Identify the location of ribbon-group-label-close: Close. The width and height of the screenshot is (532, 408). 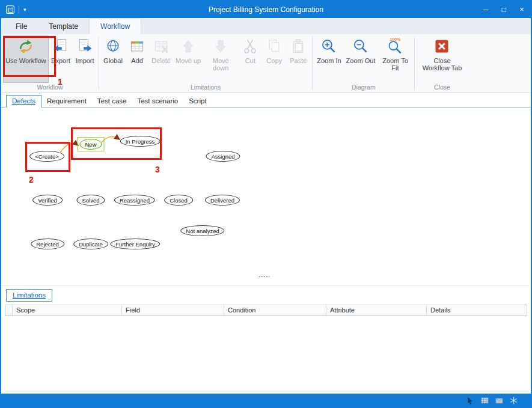
(442, 88).